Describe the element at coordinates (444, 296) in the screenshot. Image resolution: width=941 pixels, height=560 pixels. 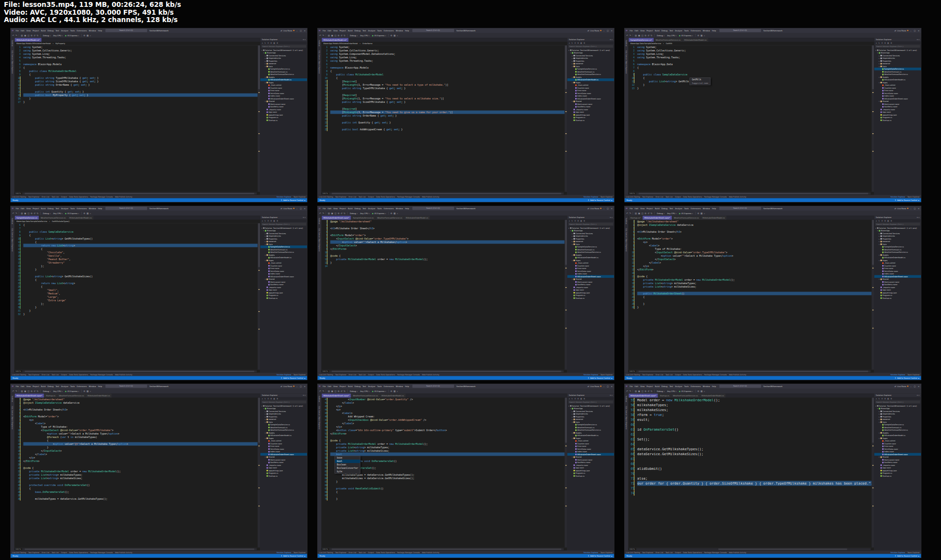
I see `code-editor: 1234567891011121314@page "/milkshakeorde…` at that location.